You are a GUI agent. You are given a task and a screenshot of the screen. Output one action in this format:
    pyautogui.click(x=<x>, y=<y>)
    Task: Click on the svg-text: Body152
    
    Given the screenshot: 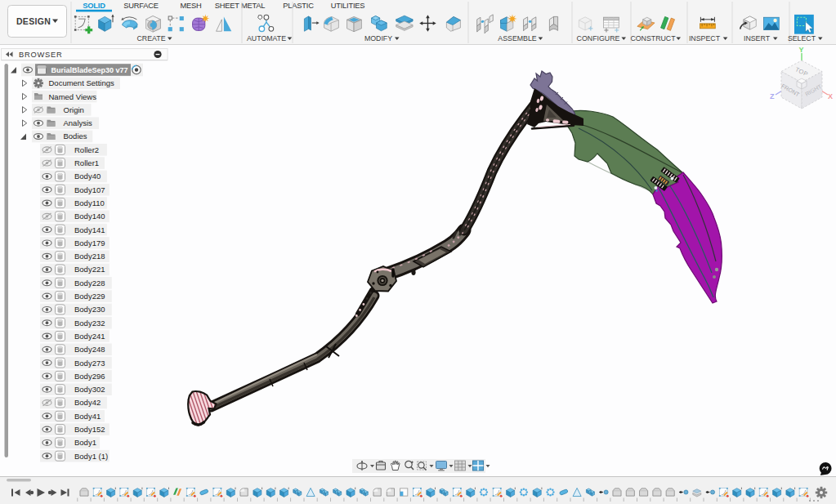 What is the action you would take?
    pyautogui.click(x=90, y=430)
    